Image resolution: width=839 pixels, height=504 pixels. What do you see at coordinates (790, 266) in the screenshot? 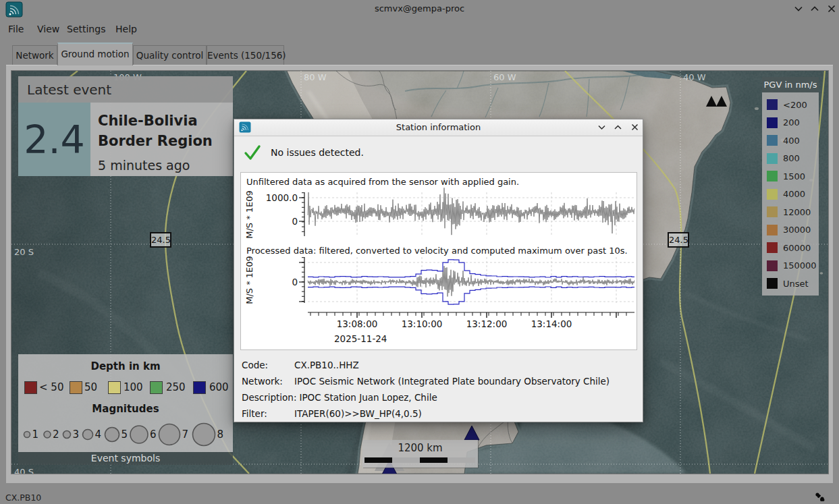
I see `pgv-legend-item: 150000` at bounding box center [790, 266].